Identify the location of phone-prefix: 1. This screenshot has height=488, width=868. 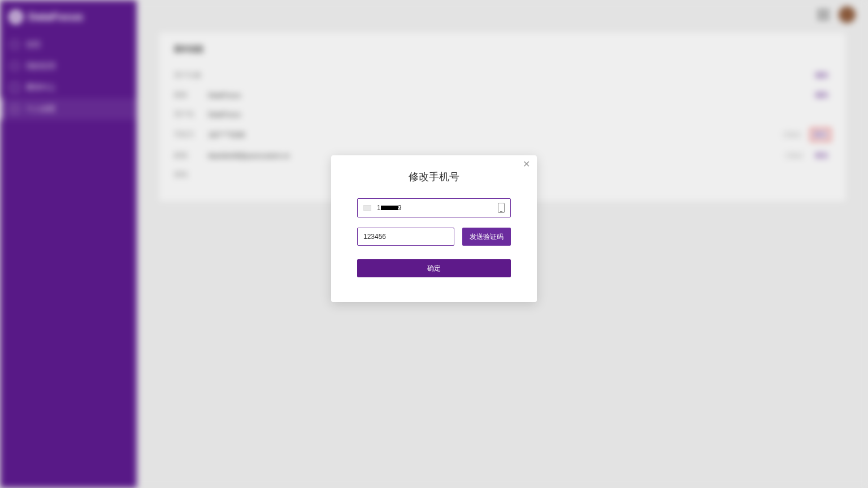
(379, 208).